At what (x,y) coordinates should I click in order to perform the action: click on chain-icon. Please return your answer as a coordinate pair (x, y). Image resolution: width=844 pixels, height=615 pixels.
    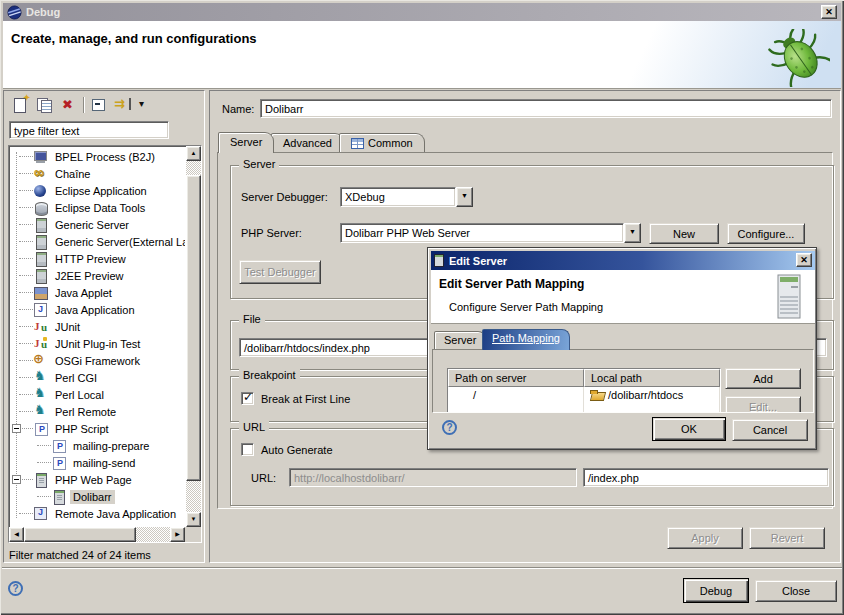
    Looking at the image, I should click on (41, 174).